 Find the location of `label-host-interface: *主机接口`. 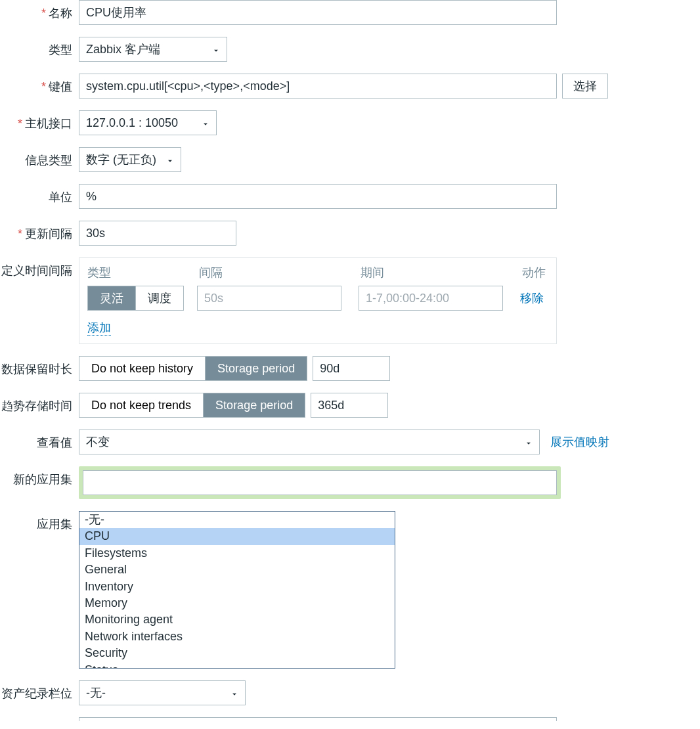

label-host-interface: *主机接口 is located at coordinates (39, 121).